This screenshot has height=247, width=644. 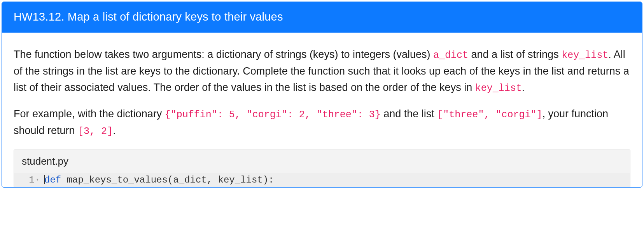 I want to click on text-fragment: The function below takes two arguments: …, so click(x=223, y=54).